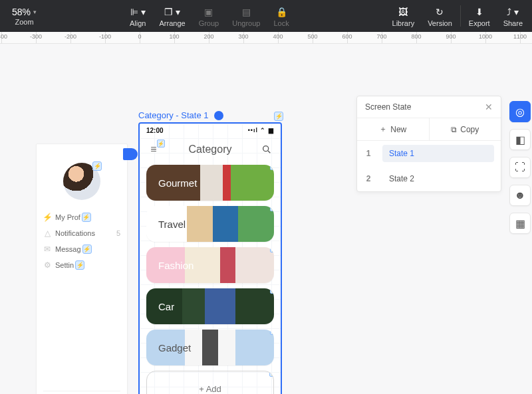  I want to click on close-button: ✕, so click(489, 107).